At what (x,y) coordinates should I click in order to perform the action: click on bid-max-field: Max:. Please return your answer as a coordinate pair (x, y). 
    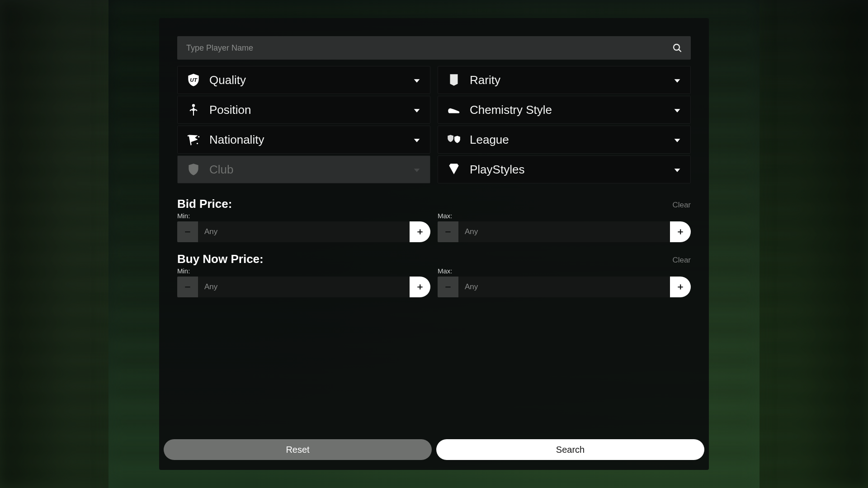
    Looking at the image, I should click on (564, 227).